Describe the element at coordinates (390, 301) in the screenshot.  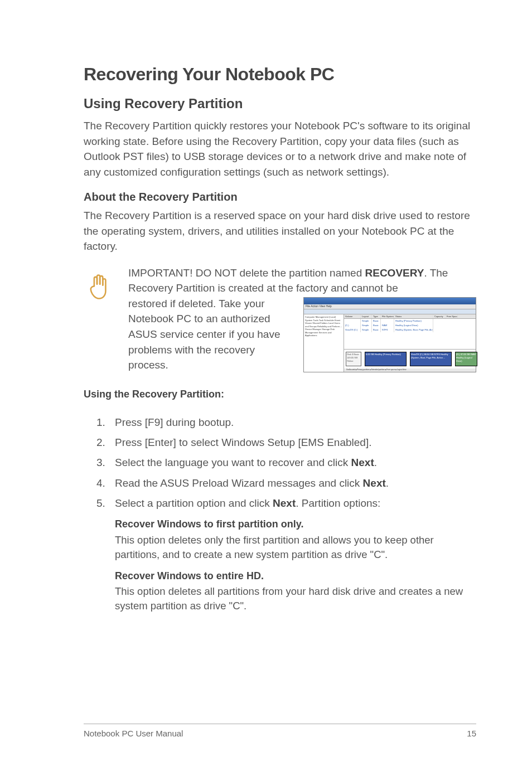
I see `screenshot-titlebar` at that location.